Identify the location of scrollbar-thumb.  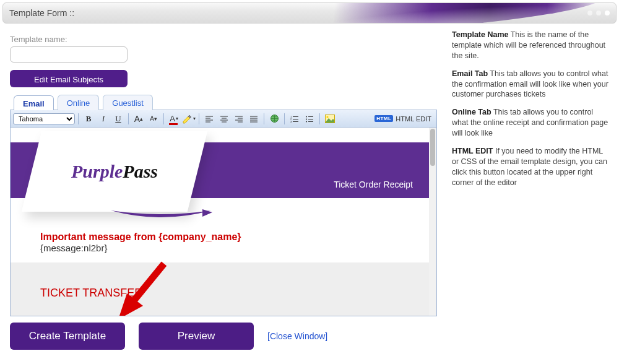
(433, 147).